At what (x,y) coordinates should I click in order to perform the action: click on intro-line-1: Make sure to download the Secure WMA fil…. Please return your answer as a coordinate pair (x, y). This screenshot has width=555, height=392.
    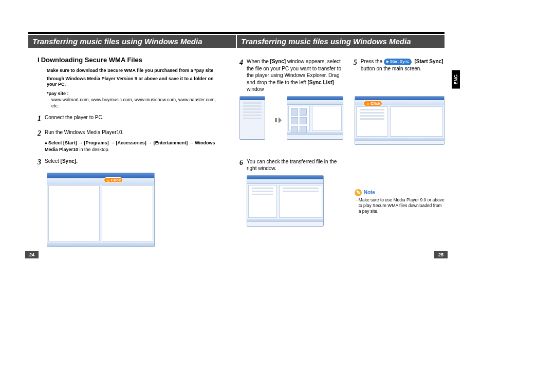
    Looking at the image, I should click on (136, 71).